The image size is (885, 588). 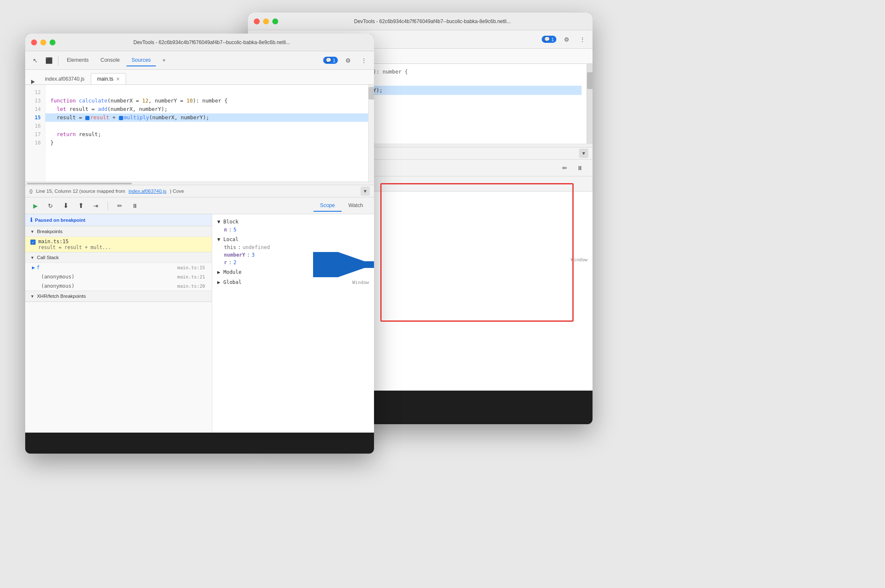 I want to click on front-cs-file-1: main.ts:15, so click(x=191, y=268).